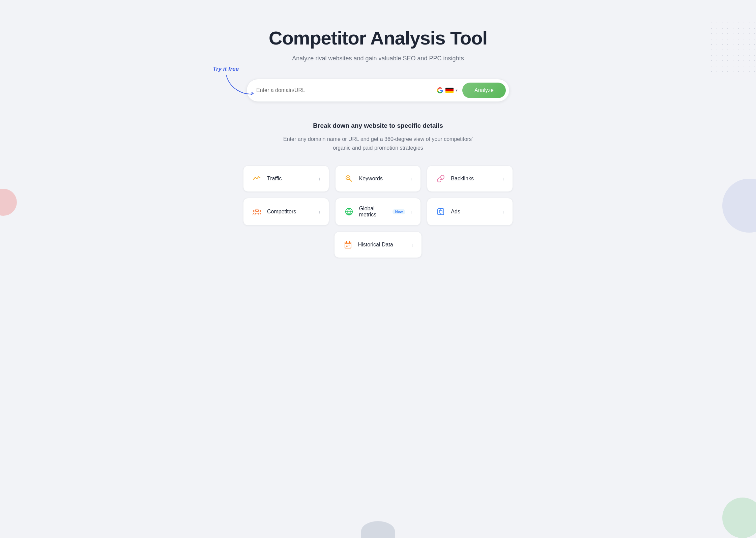 The height and width of the screenshot is (538, 756). Describe the element at coordinates (378, 530) in the screenshot. I see `decorative-circle-gray` at that location.